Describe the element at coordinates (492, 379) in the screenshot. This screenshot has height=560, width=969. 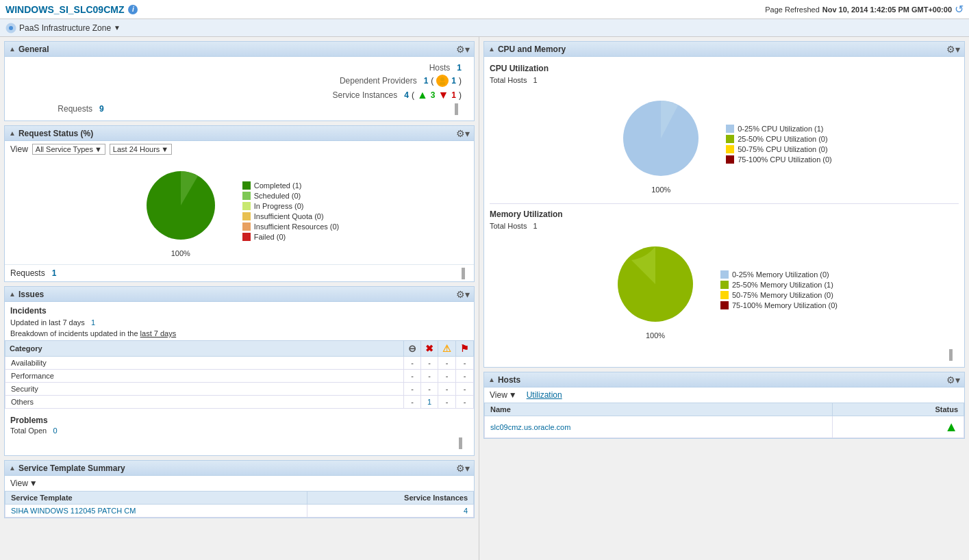
I see `hosts-triangle: ▲` at that location.